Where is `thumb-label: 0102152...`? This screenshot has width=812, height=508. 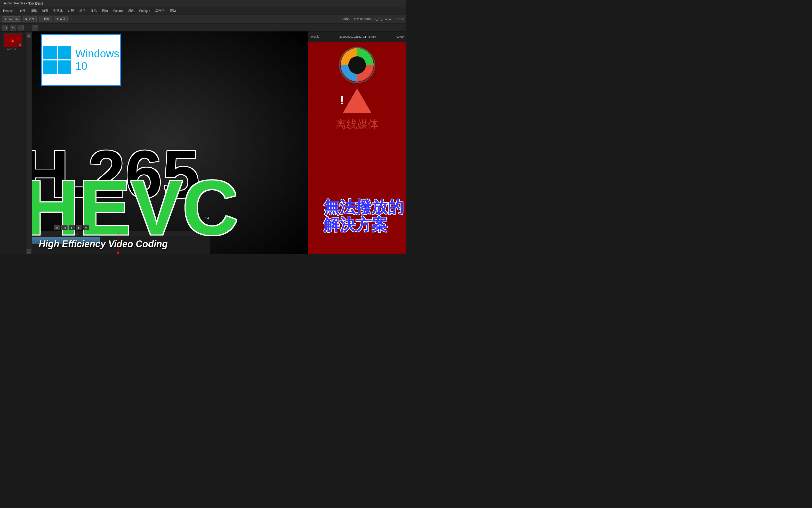 thumb-label: 0102152... is located at coordinates (13, 49).